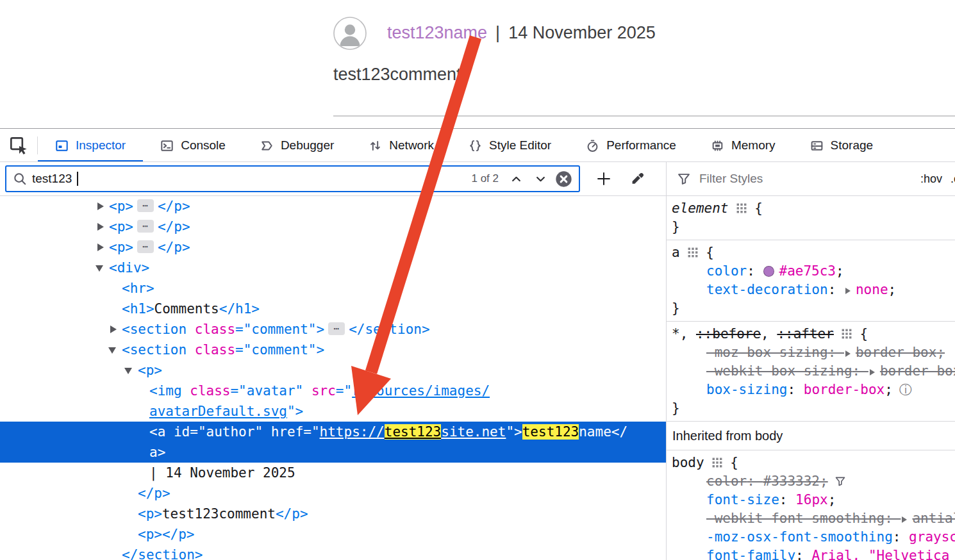 This screenshot has height=560, width=955. What do you see at coordinates (333, 370) in the screenshot?
I see `markup-row: <p>` at bounding box center [333, 370].